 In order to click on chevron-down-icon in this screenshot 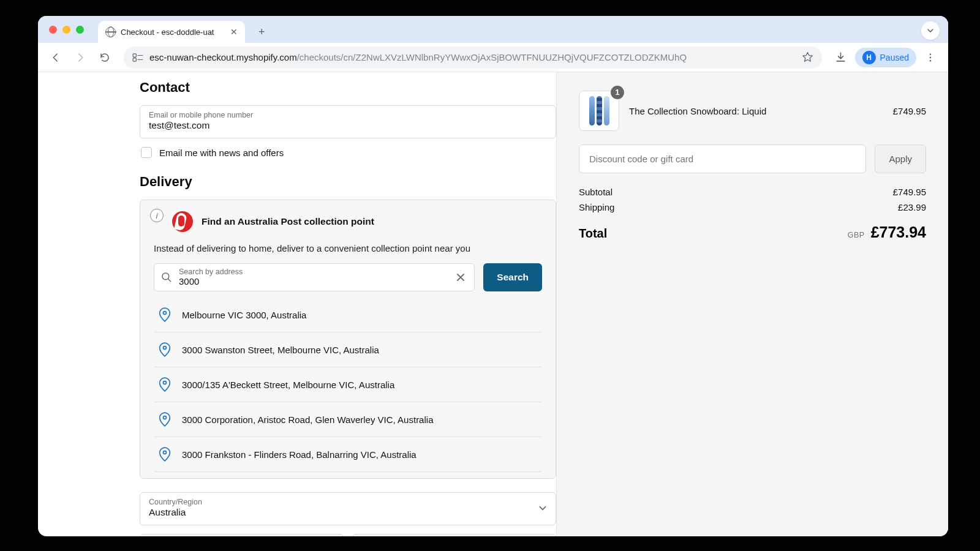, I will do `click(543, 508)`.